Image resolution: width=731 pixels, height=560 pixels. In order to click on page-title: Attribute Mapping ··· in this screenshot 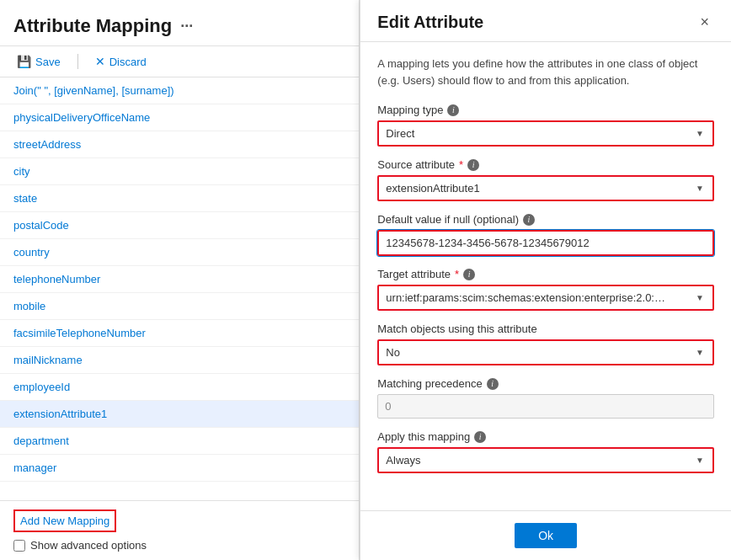, I will do `click(179, 26)`.